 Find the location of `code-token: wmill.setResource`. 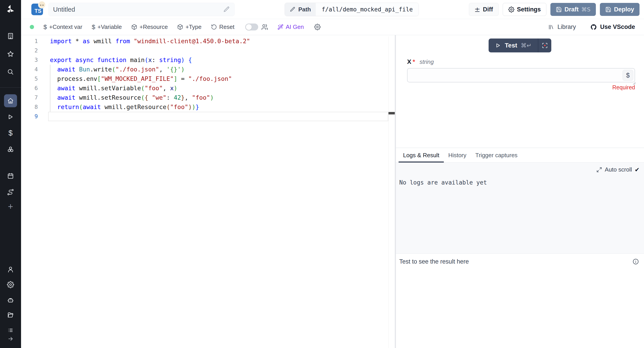

code-token: wmill.setResource is located at coordinates (108, 98).